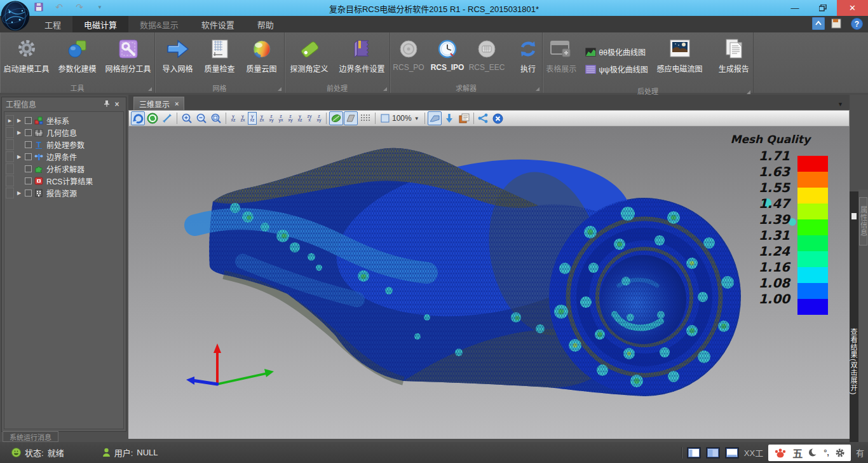 The height and width of the screenshot is (463, 868). Describe the element at coordinates (167, 118) in the screenshot. I see `pan-zoom-tool-button` at that location.